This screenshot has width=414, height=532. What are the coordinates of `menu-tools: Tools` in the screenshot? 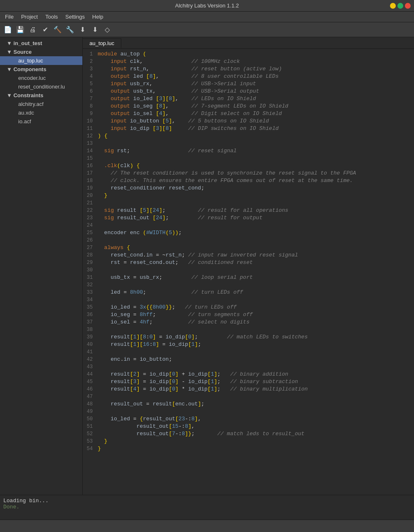 It's located at (51, 17).